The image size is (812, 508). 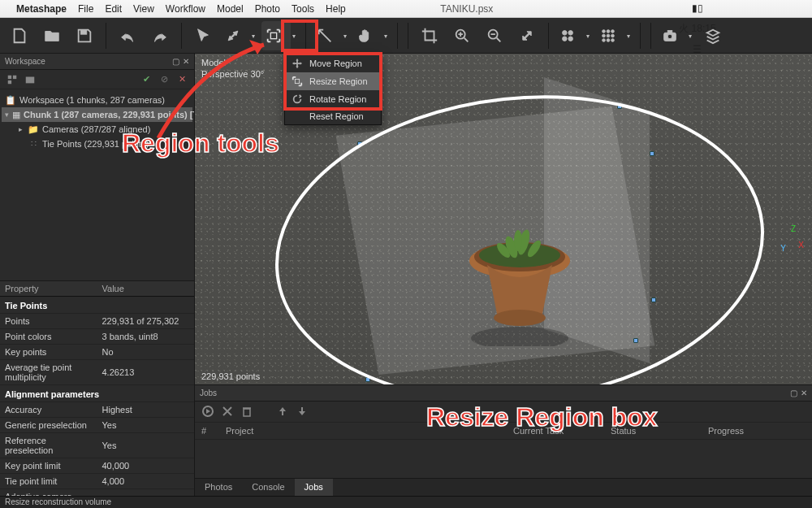 I want to click on remove-icon: ✕, so click(x=182, y=80).